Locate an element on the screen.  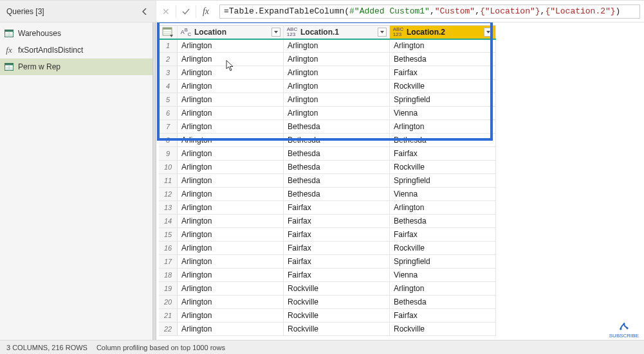
row-number: 13 is located at coordinates (169, 208).